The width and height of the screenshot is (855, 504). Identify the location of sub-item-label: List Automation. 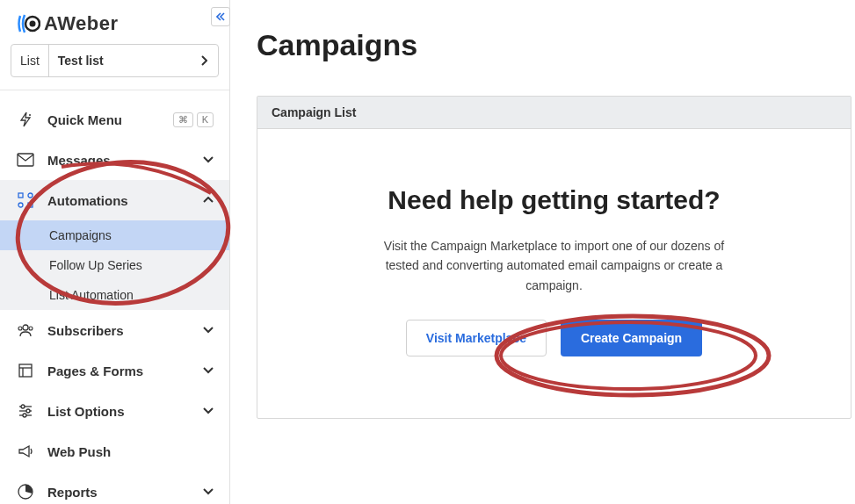
(91, 295).